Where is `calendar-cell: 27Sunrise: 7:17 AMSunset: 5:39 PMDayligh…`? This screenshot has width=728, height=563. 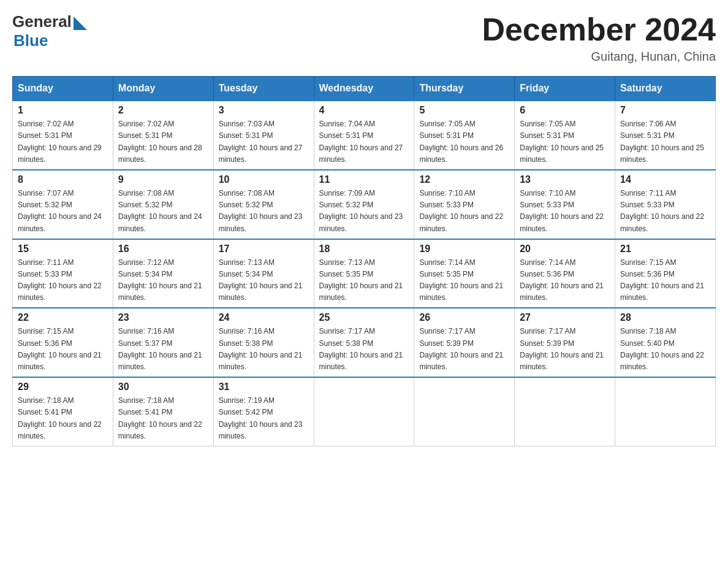
calendar-cell: 27Sunrise: 7:17 AMSunset: 5:39 PMDayligh… is located at coordinates (565, 342).